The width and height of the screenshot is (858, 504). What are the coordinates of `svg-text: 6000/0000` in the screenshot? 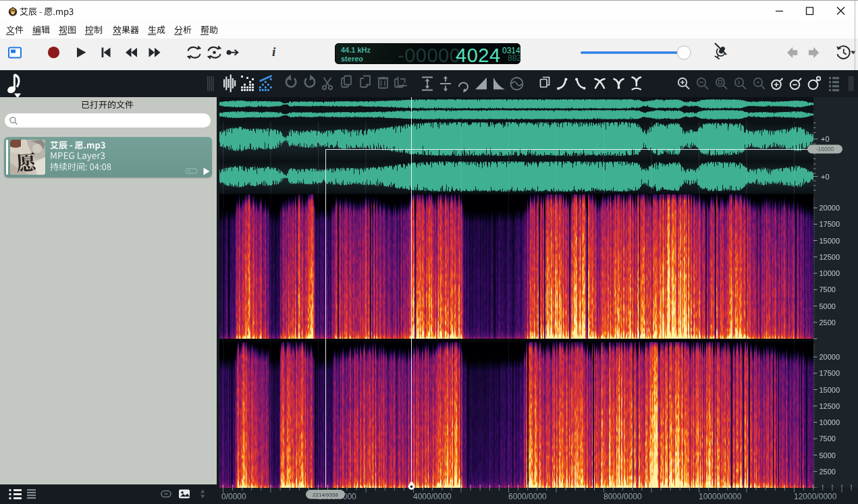 It's located at (528, 497).